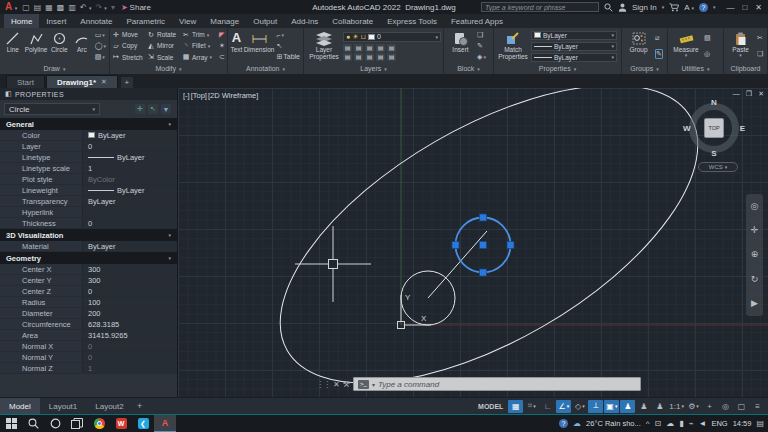 The width and height of the screenshot is (768, 432). I want to click on clean-screen-icon: ▢, so click(742, 406).